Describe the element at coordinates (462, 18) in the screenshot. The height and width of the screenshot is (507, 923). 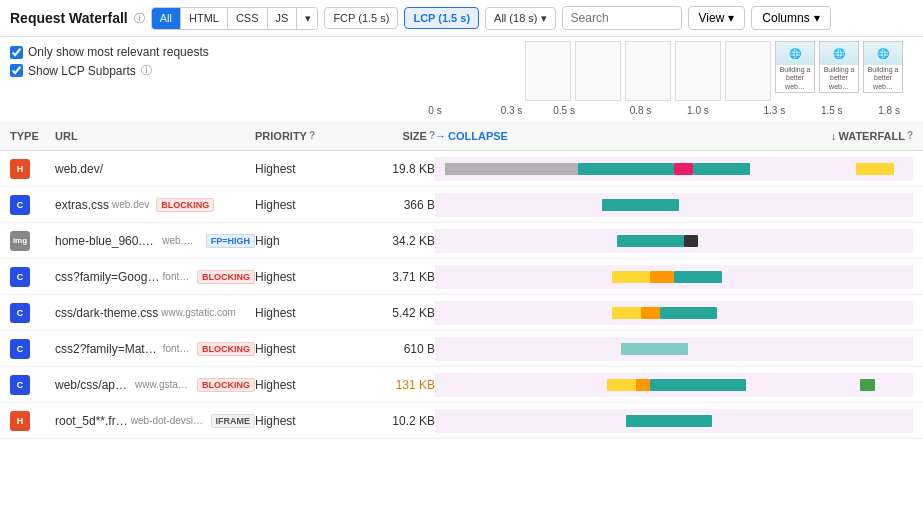
I see `header: Request Waterfall ⓘ All HTML CSS JS ▾ FC…` at that location.